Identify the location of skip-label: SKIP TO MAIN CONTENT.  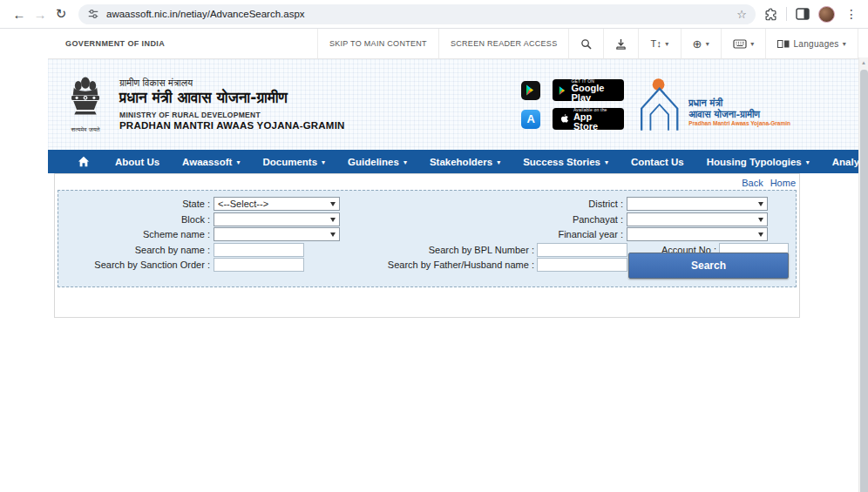
(378, 44).